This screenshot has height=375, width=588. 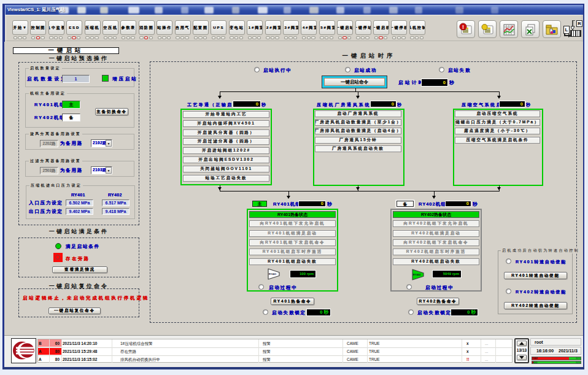 I want to click on svg-text: RY402, so click(x=417, y=275).